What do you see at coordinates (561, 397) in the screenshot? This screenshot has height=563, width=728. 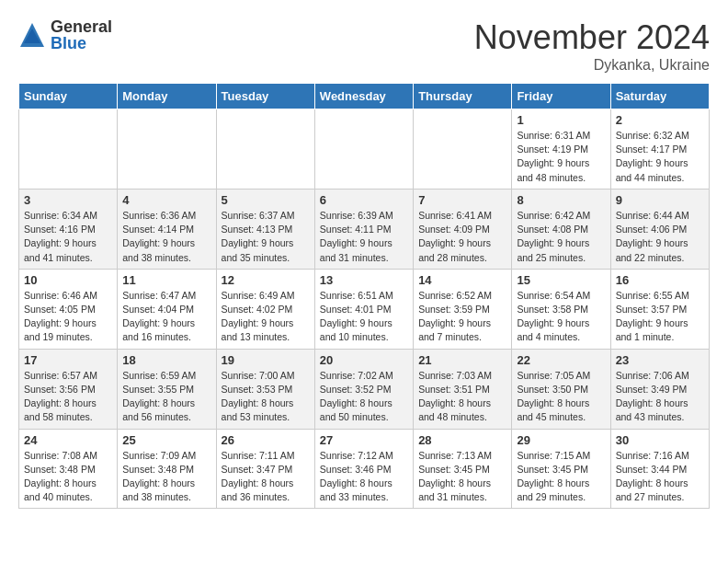 I see `day-info: Sunrise: 7:05 AMSunset: 3:50 PMDaylight:…` at bounding box center [561, 397].